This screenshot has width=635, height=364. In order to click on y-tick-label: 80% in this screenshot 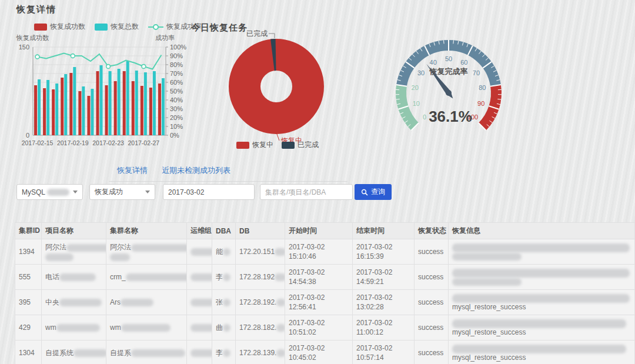, I will do `click(176, 65)`.